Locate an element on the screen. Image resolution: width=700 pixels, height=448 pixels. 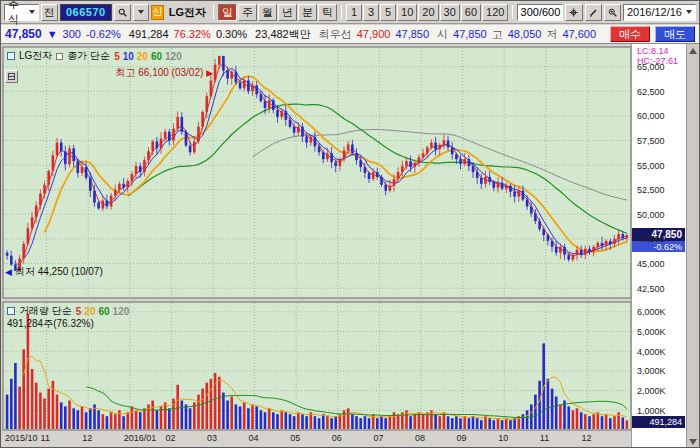
ma-label-120: 120 is located at coordinates (174, 56).